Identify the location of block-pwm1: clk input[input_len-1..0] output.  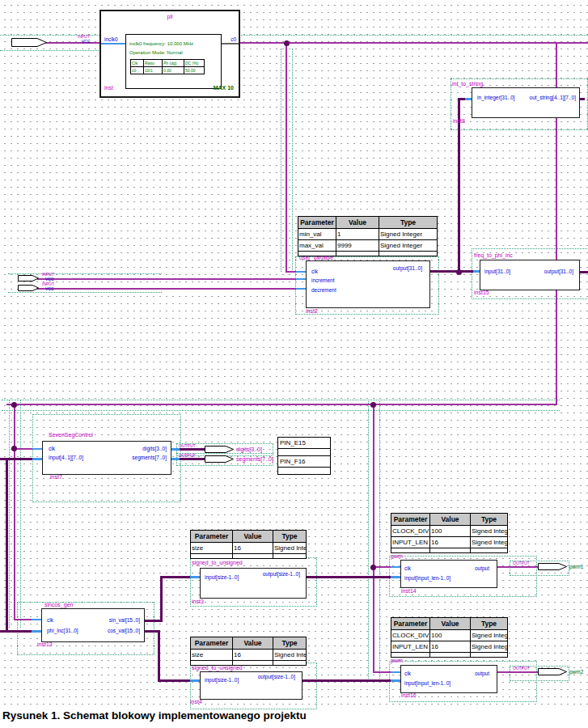
(449, 574).